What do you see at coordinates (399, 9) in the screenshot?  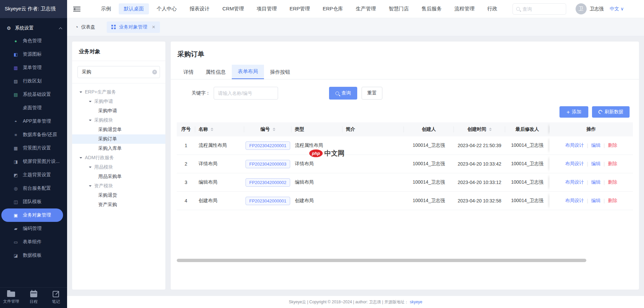 I see `menu-item-smart-store: 智慧门店` at bounding box center [399, 9].